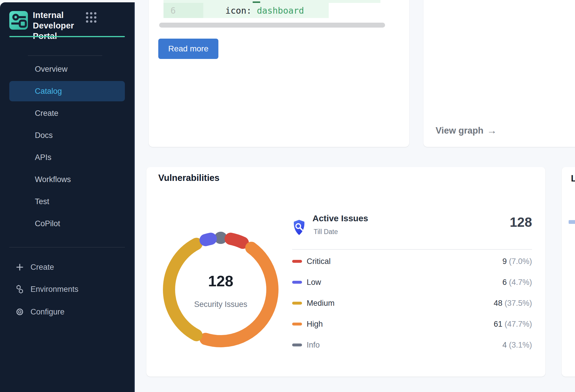 The height and width of the screenshot is (392, 575). Describe the element at coordinates (326, 232) in the screenshot. I see `active-issues-subtitle: Till Date` at that location.